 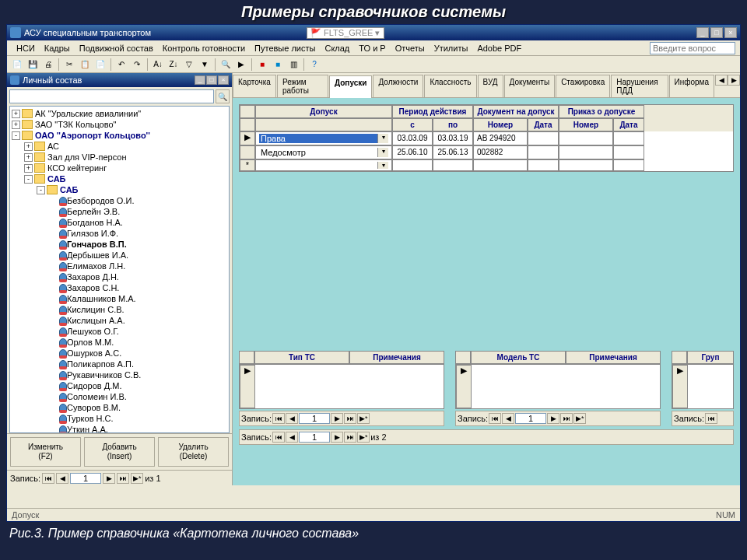 What do you see at coordinates (558, 380) in the screenshot?
I see `sub-grid: Модель ТСПримечания ▶` at bounding box center [558, 380].